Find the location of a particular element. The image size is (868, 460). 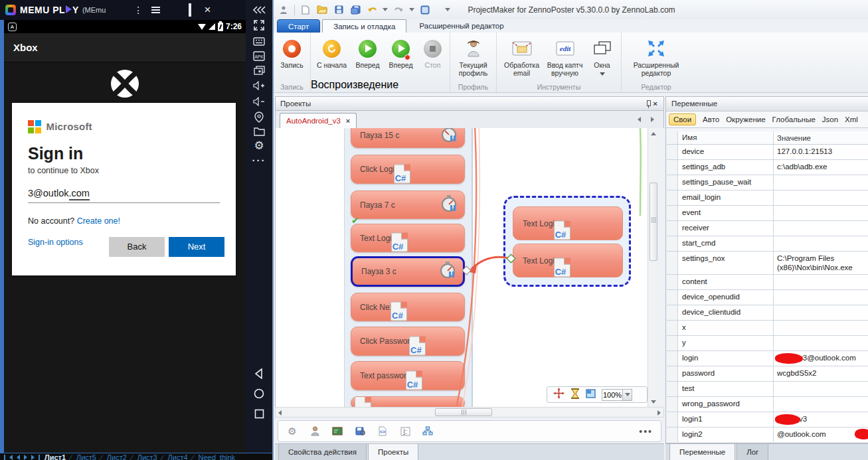

redacted-value: v3@outlook.com is located at coordinates (821, 358).